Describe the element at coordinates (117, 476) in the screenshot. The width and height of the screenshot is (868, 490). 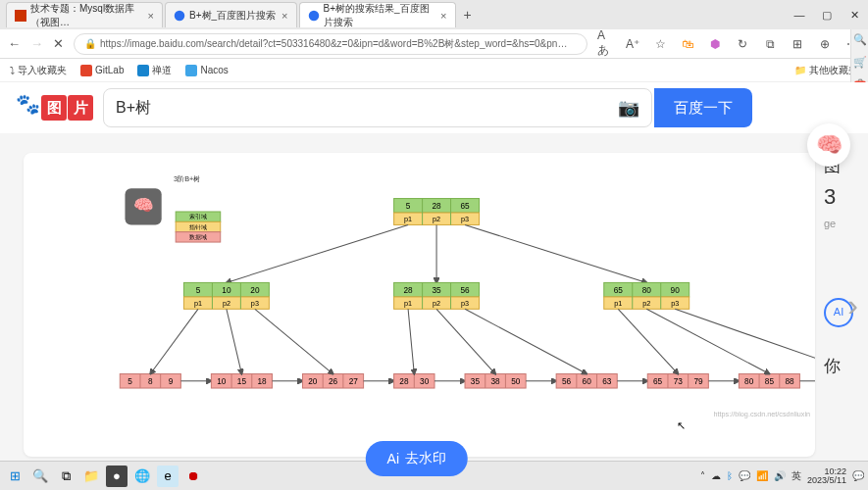
I see `app-icon: ●` at that location.